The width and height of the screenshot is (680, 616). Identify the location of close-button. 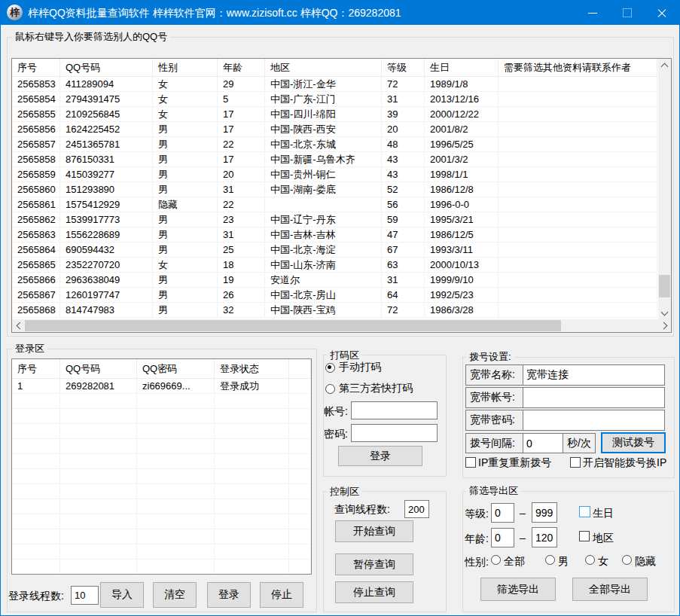
(662, 13).